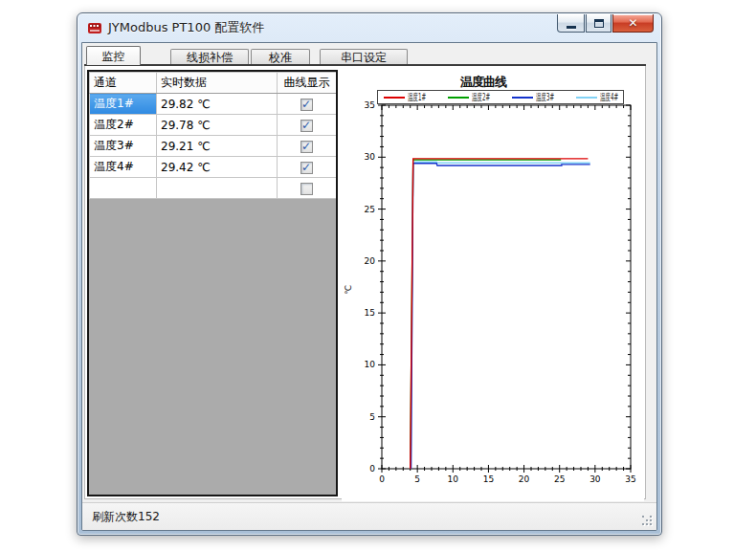 Image resolution: width=756 pixels, height=551 pixels. I want to click on tab-monitor-label: 监控, so click(114, 57).